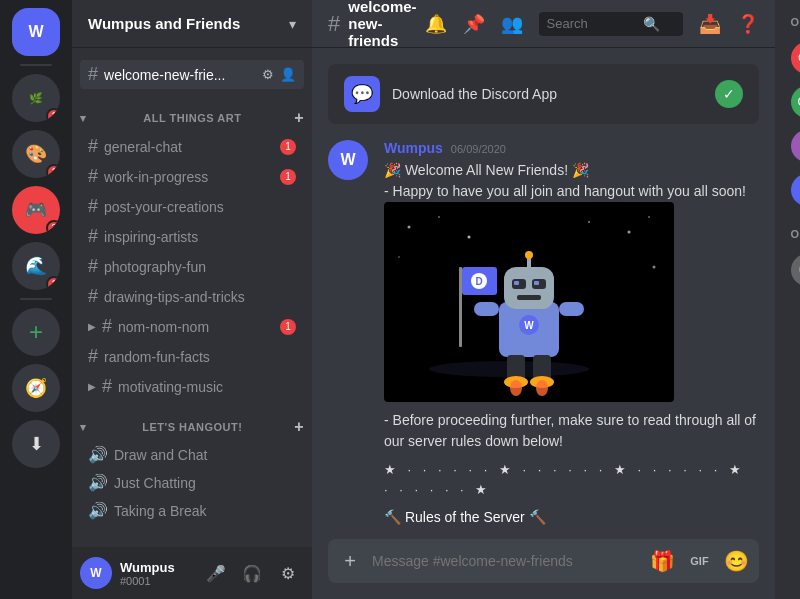 This screenshot has width=800, height=599. What do you see at coordinates (350, 561) in the screenshot?
I see `add-attachment-button: +` at bounding box center [350, 561].